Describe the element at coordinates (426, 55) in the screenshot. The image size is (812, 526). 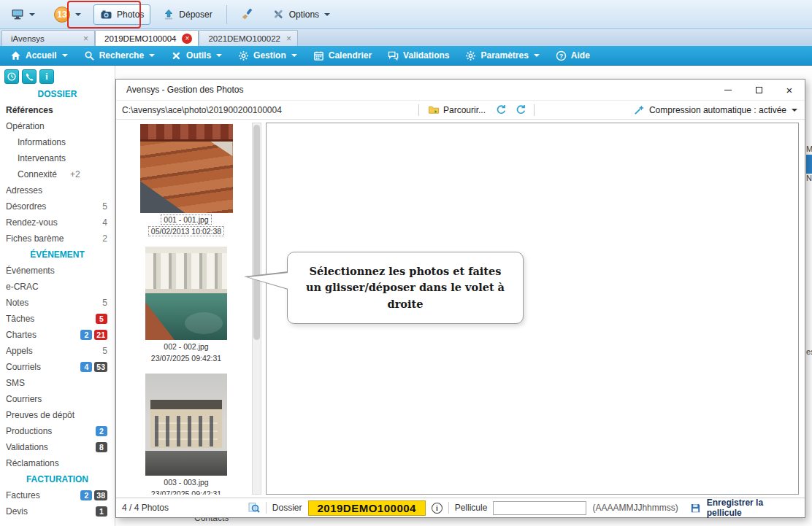
I see `menu-item-label: Validations` at that location.